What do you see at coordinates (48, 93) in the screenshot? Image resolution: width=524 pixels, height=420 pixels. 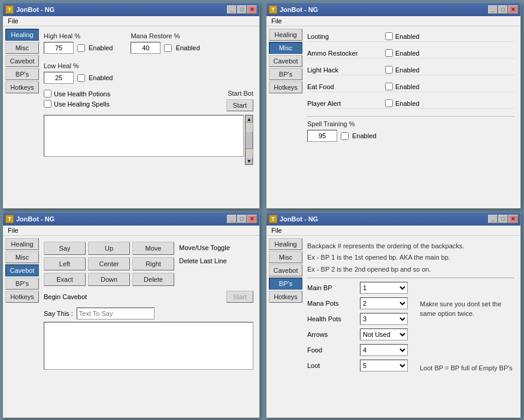 I see `use-health-potions-check` at bounding box center [48, 93].